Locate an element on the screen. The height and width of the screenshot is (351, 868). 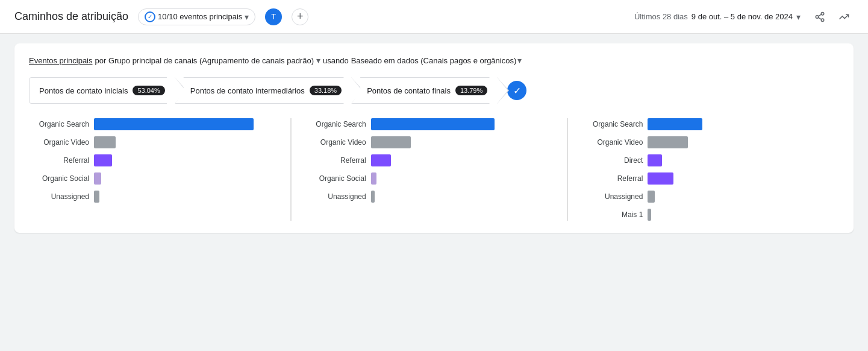
step-mid-badge: 33.18% is located at coordinates (325, 90).